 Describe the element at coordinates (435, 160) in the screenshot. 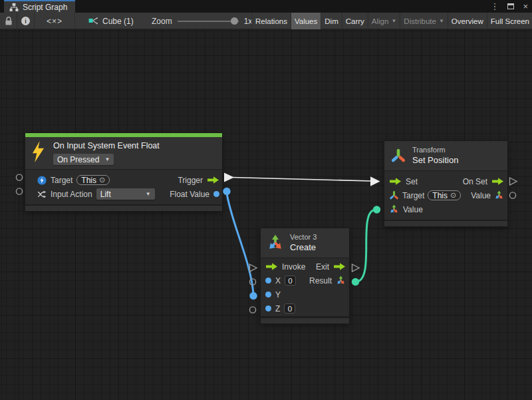

I see `node-title: Set Position` at that location.